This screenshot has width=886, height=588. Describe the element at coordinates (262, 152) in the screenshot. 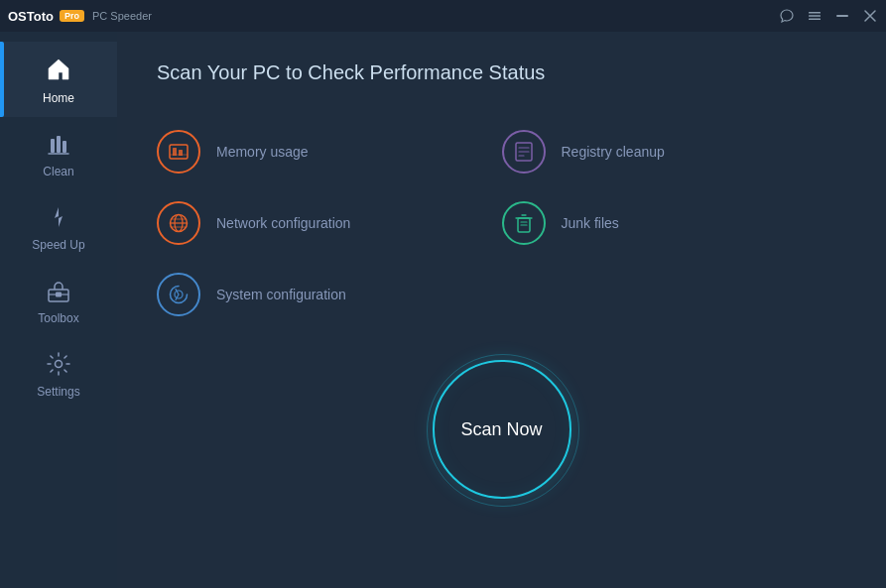

I see `memory-usage-label: Memory usage` at that location.